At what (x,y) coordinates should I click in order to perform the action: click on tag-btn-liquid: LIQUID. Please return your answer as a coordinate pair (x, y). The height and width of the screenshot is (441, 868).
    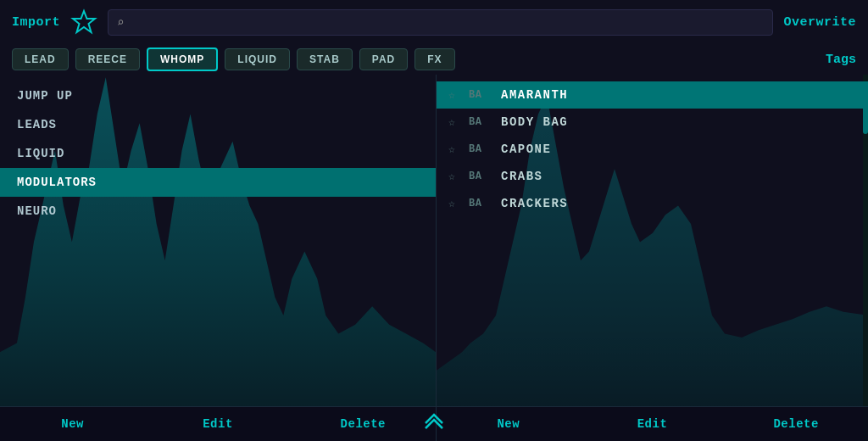
    Looking at the image, I should click on (258, 59).